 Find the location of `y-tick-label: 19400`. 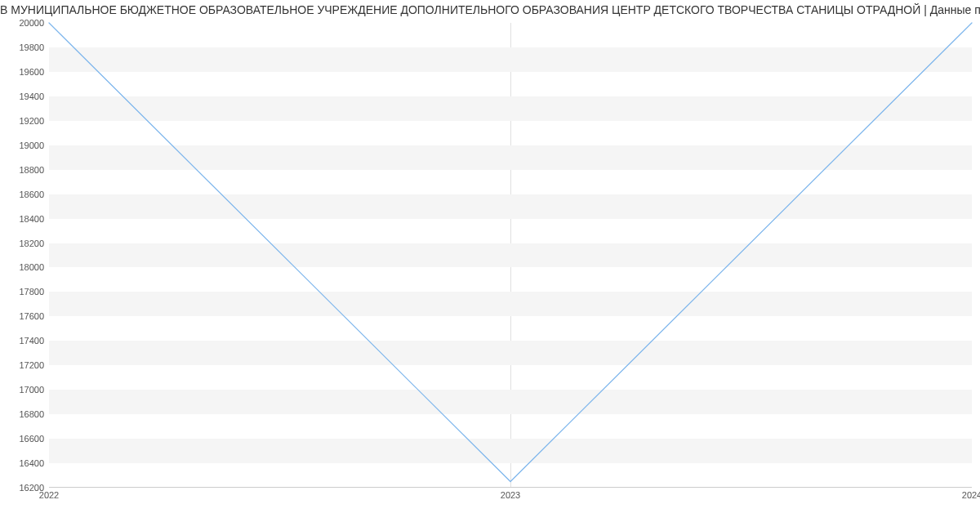

y-tick-label: 19400 is located at coordinates (24, 96).